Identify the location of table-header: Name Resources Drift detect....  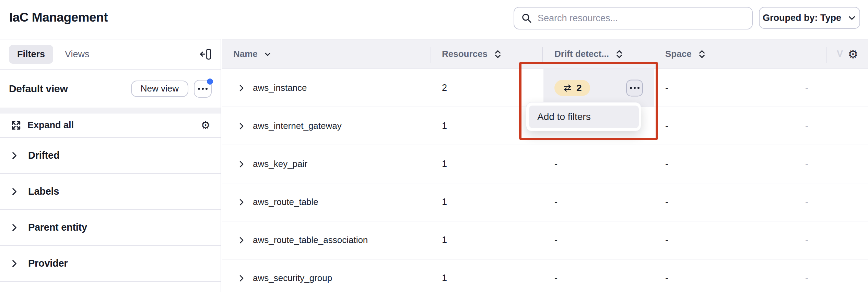
(545, 54).